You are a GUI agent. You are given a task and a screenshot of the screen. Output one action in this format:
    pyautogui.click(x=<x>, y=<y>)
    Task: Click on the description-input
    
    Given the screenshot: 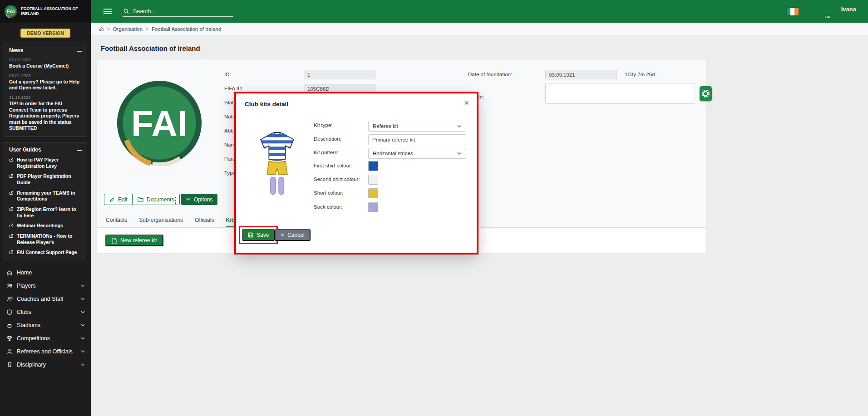 What is the action you would take?
    pyautogui.click(x=417, y=140)
    